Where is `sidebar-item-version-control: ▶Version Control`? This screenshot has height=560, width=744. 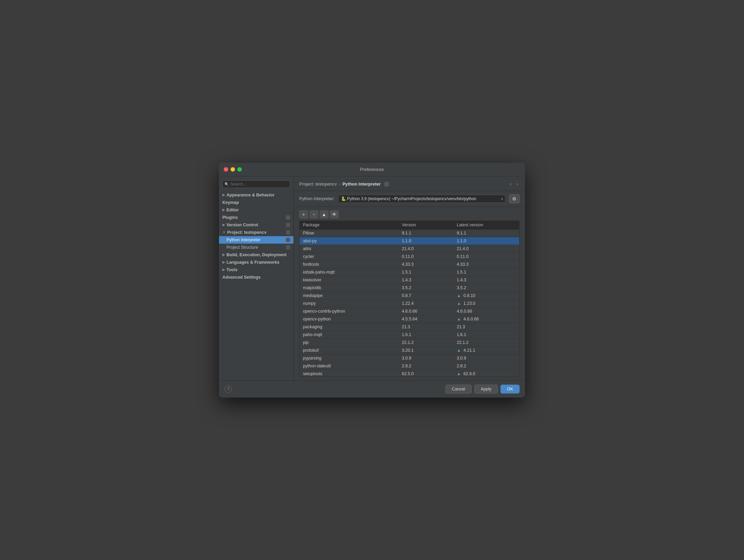 sidebar-item-version-control: ▶Version Control is located at coordinates (256, 225).